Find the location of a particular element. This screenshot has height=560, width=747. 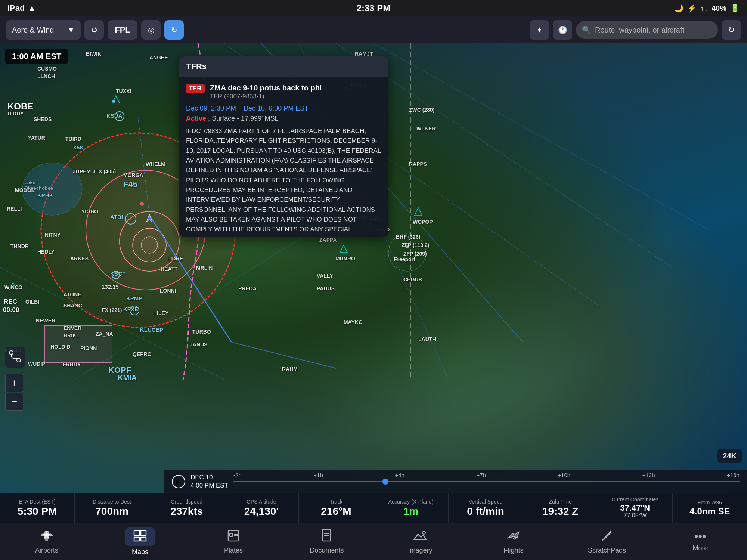

refresh-map-icon: ↻ is located at coordinates (174, 30).